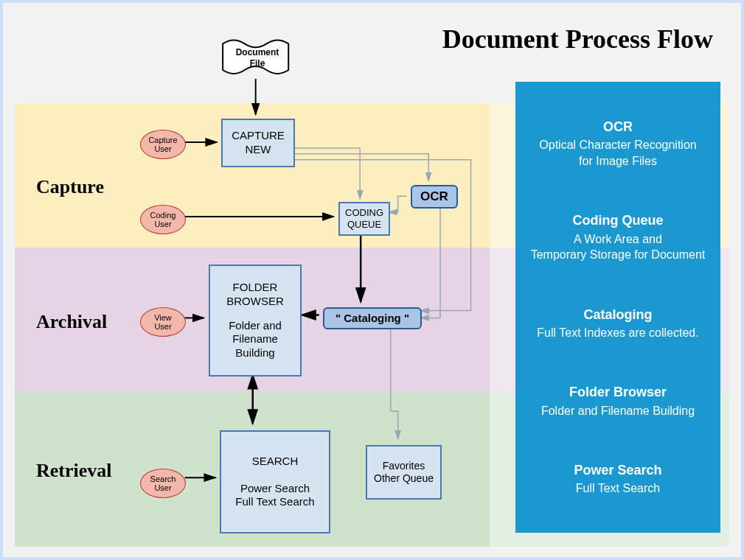  Describe the element at coordinates (164, 220) in the screenshot. I see `user-coding-label: Coding User` at that location.